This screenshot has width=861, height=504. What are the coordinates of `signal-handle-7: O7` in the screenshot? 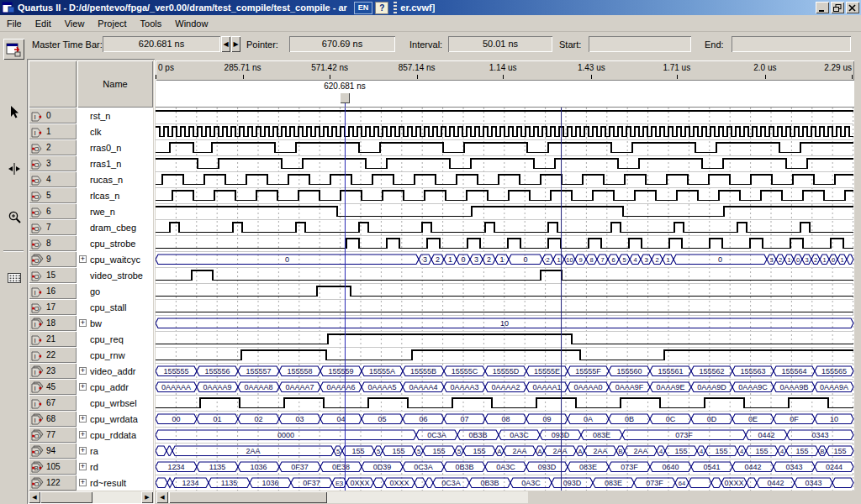 It's located at (52, 227).